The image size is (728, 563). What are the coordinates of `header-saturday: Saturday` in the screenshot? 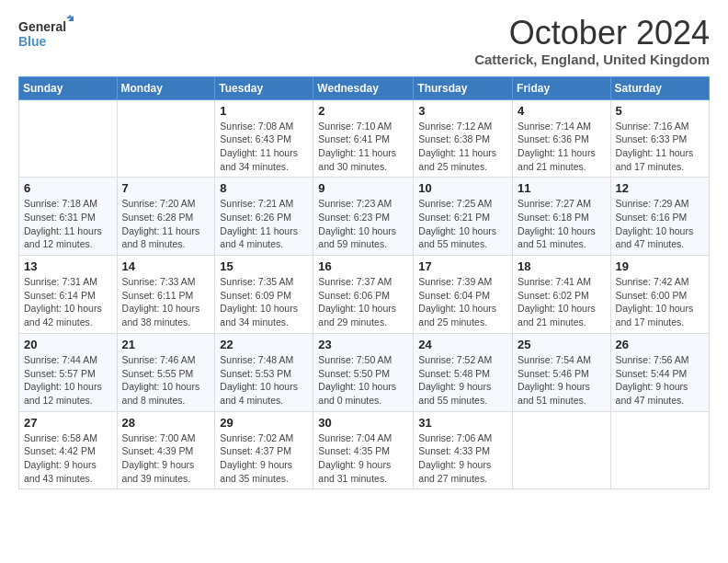 It's located at (660, 88).